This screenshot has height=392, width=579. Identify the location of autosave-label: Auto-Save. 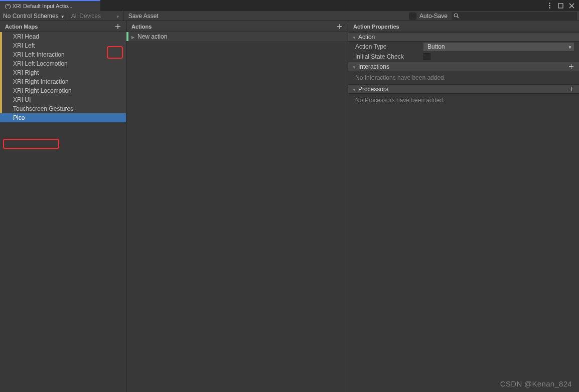
(433, 16).